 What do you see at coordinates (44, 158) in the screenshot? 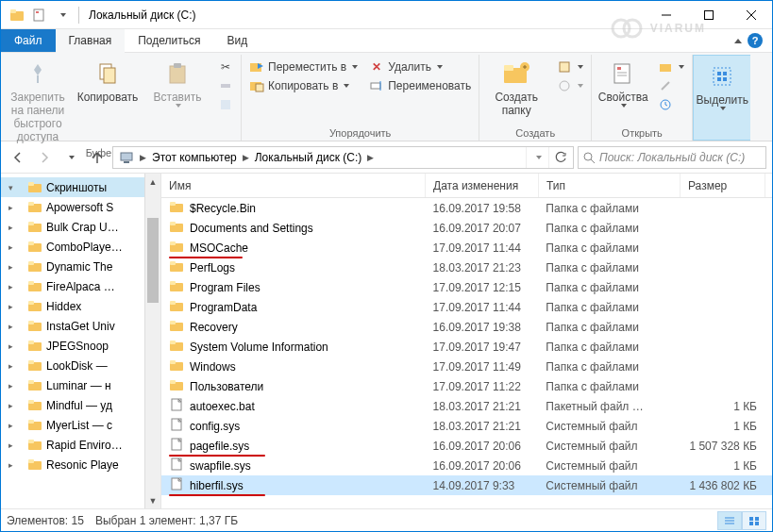
I see `forward-button` at bounding box center [44, 158].